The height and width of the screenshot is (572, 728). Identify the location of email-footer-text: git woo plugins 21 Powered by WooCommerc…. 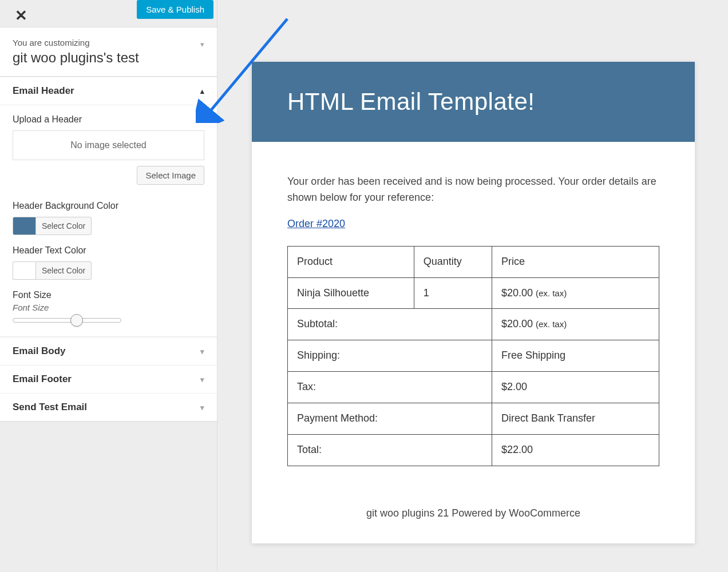
(473, 516).